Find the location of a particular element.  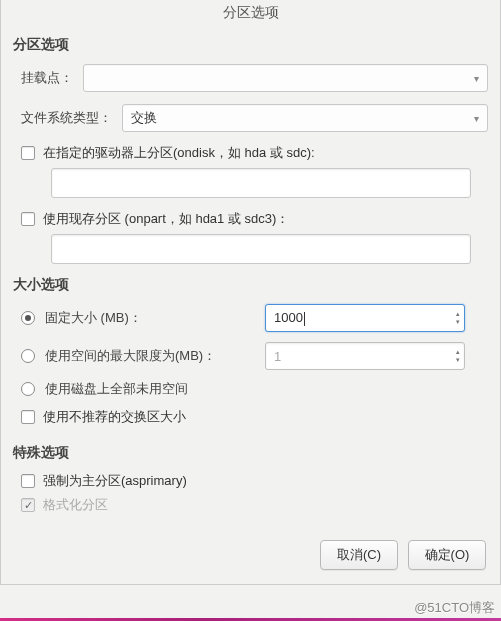

recommended-swap-label: 使用不推荐的交换区大小 is located at coordinates (114, 417).